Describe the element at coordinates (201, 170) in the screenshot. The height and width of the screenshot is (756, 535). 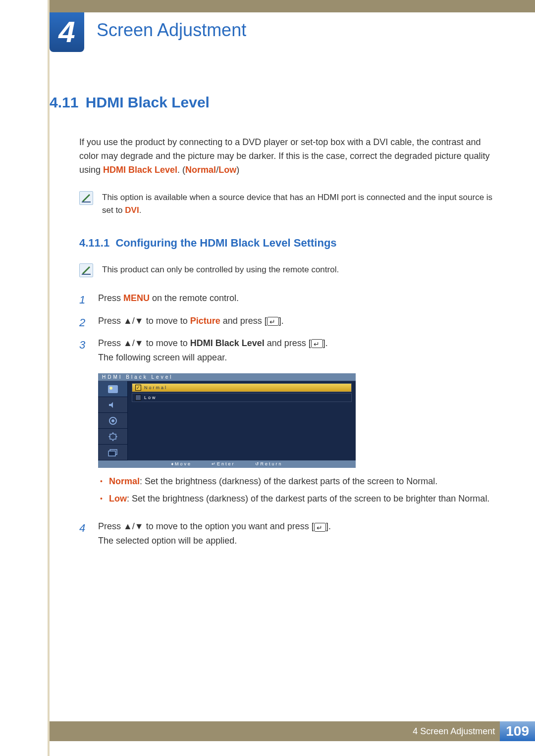
I see `intro-bold-normal: Normal` at that location.